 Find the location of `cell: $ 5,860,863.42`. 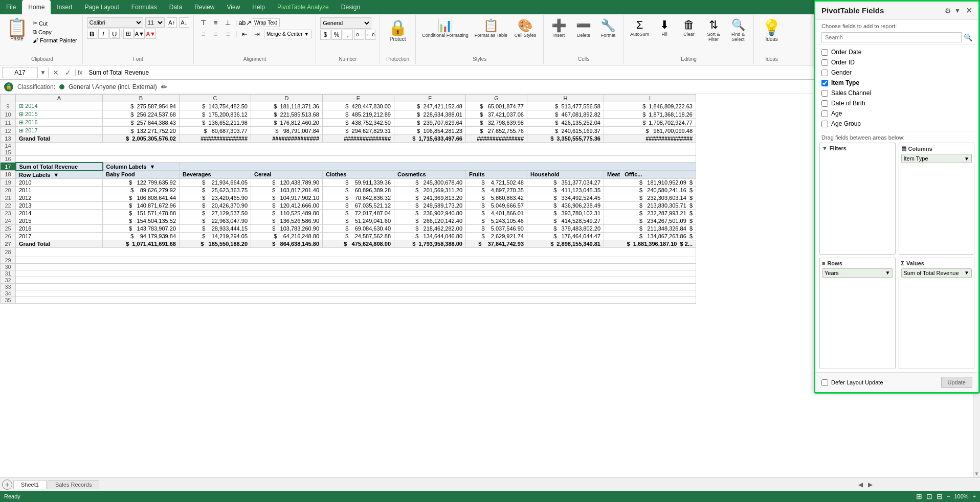

cell: $ 5,860,863.42 is located at coordinates (497, 197).